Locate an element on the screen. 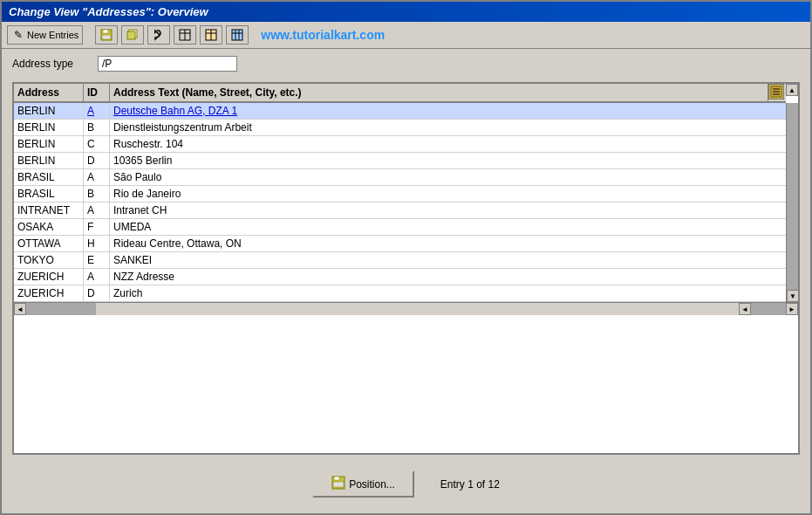 Image resolution: width=812 pixels, height=515 pixels. hscroll-spacer is located at coordinates (417, 309).